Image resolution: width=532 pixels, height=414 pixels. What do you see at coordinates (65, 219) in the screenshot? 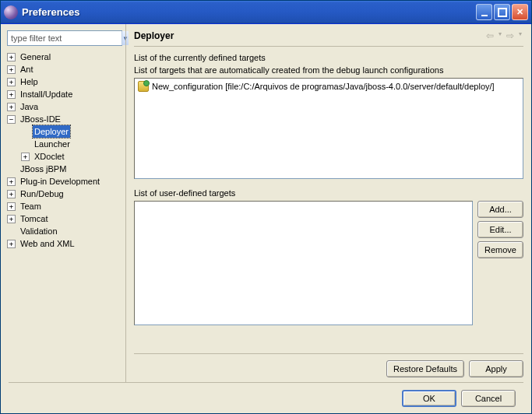
I see `tree-item: +Tomcat` at bounding box center [65, 219].